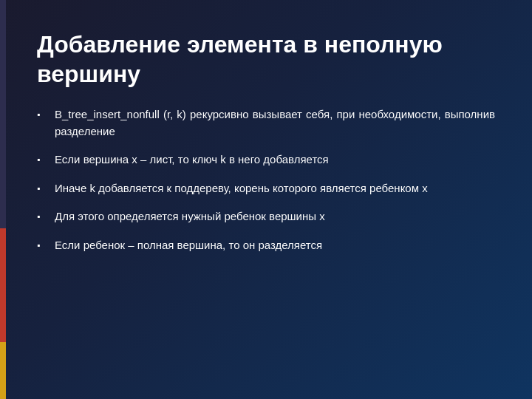 The width and height of the screenshot is (532, 399). Describe the element at coordinates (275, 160) in the screenshot. I see `bullet-text: Если вершина x – лист, то ключ k в него …` at that location.